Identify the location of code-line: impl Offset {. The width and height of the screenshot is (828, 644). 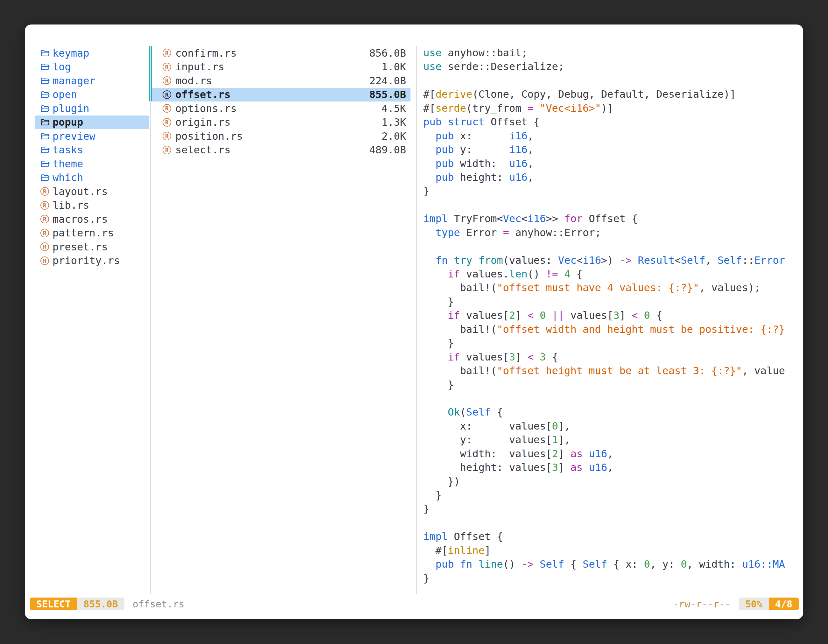
(611, 537).